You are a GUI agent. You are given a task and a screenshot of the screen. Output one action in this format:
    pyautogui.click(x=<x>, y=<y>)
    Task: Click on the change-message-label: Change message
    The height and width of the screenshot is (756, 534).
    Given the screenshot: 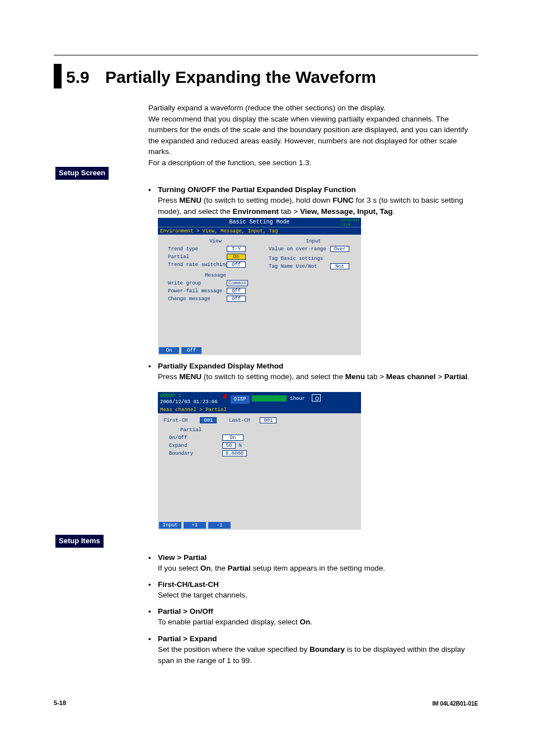 What is the action you would take?
    pyautogui.click(x=197, y=299)
    